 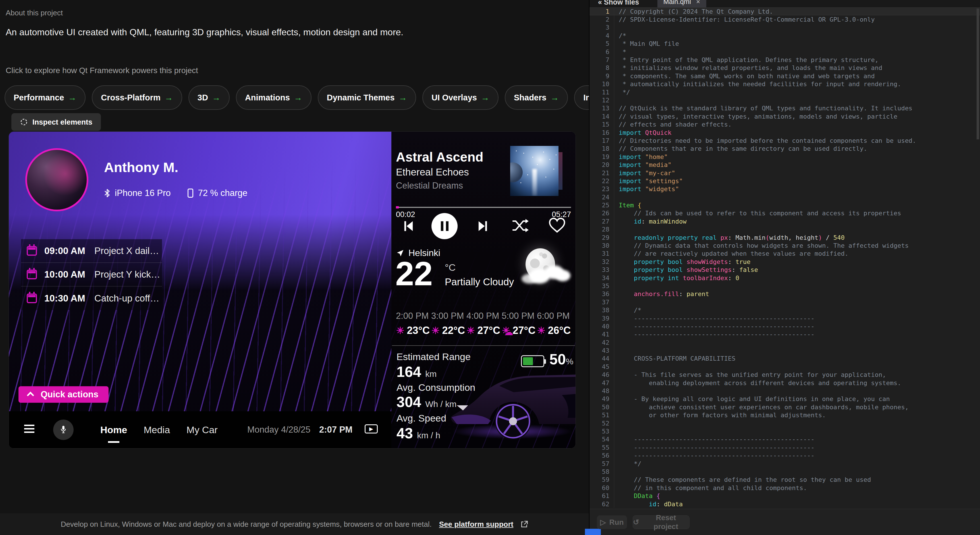 What do you see at coordinates (784, 76) in the screenshot?
I see `code-line: 9 * components. The same QML works on bo…` at bounding box center [784, 76].